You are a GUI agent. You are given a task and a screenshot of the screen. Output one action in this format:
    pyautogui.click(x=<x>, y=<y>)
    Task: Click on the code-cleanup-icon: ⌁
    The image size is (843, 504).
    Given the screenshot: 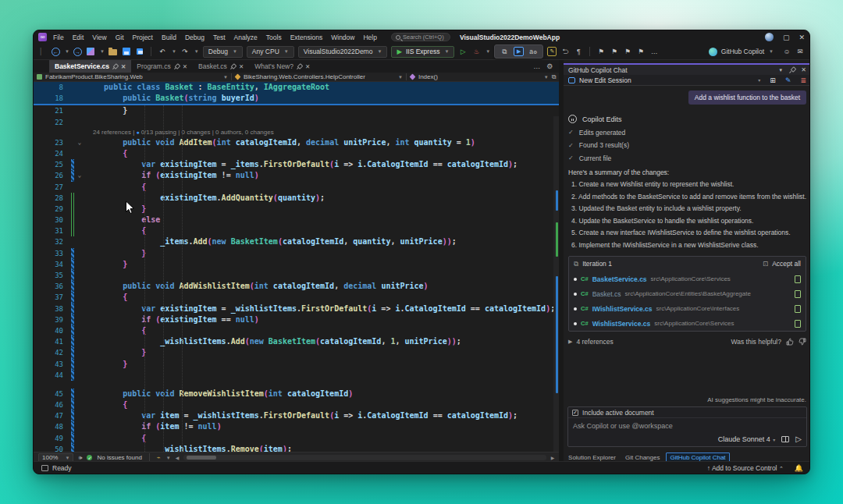 What is the action you would take?
    pyautogui.click(x=159, y=457)
    